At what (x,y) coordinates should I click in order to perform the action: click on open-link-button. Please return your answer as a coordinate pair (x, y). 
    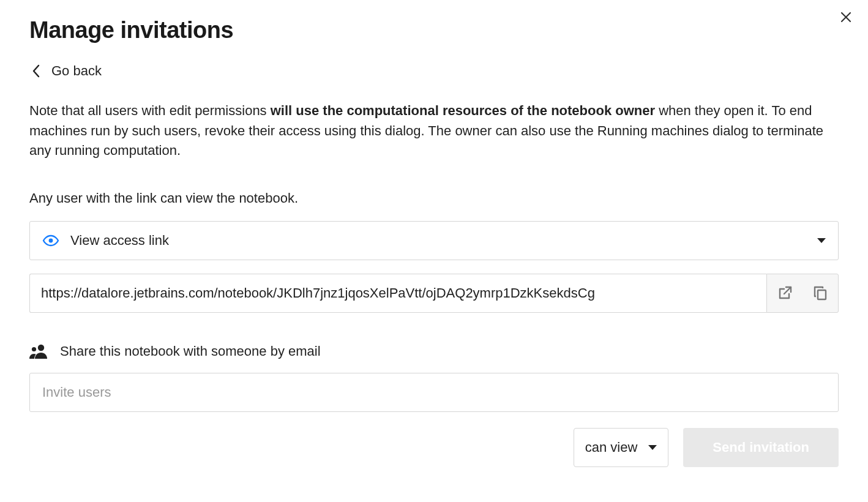
    Looking at the image, I should click on (785, 293).